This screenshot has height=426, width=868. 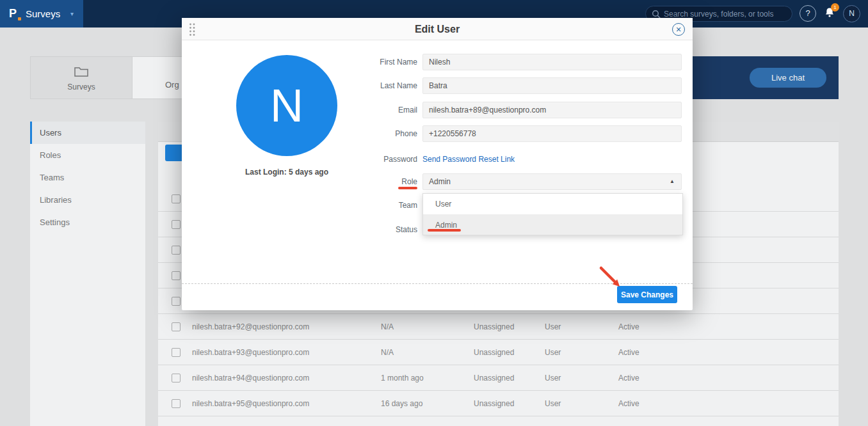 I want to click on user-avatar: N, so click(x=851, y=14).